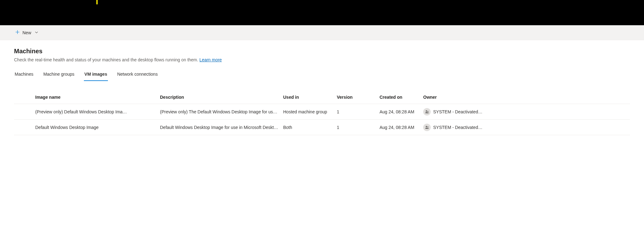 Image resolution: width=644 pixels, height=237 pixels. I want to click on cell-description: Default Windows Desktop Image for use in…, so click(219, 127).